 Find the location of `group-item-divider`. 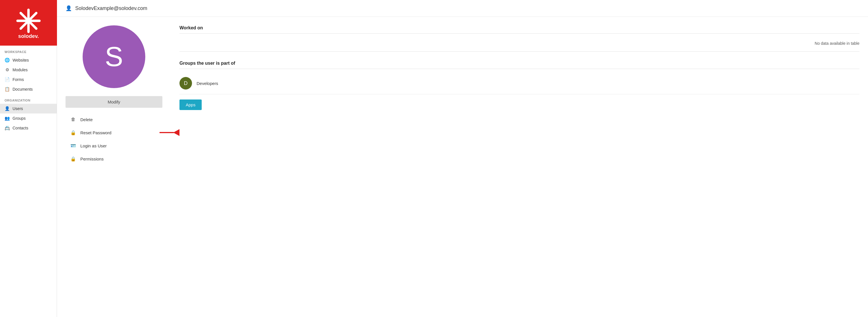

group-item-divider is located at coordinates (520, 94).